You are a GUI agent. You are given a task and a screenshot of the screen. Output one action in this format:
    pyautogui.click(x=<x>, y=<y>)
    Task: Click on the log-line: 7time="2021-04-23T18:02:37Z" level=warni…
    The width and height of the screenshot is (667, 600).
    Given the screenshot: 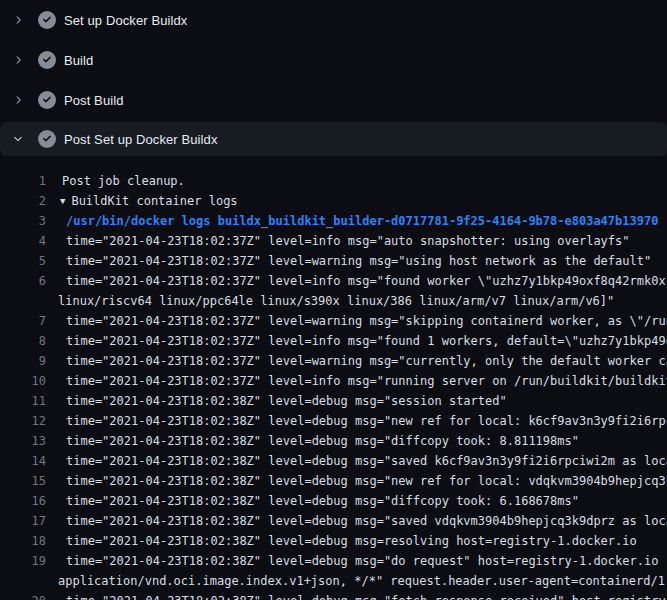 What is the action you would take?
    pyautogui.click(x=334, y=321)
    